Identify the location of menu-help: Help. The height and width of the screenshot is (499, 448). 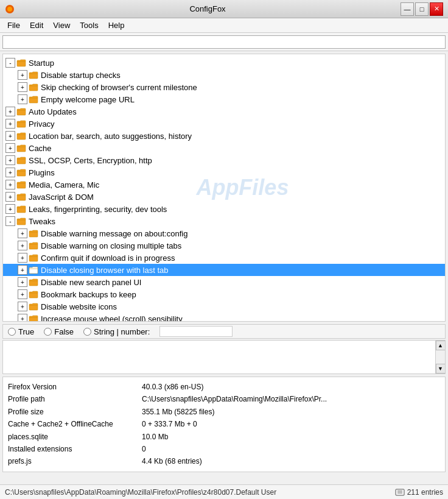
(117, 26).